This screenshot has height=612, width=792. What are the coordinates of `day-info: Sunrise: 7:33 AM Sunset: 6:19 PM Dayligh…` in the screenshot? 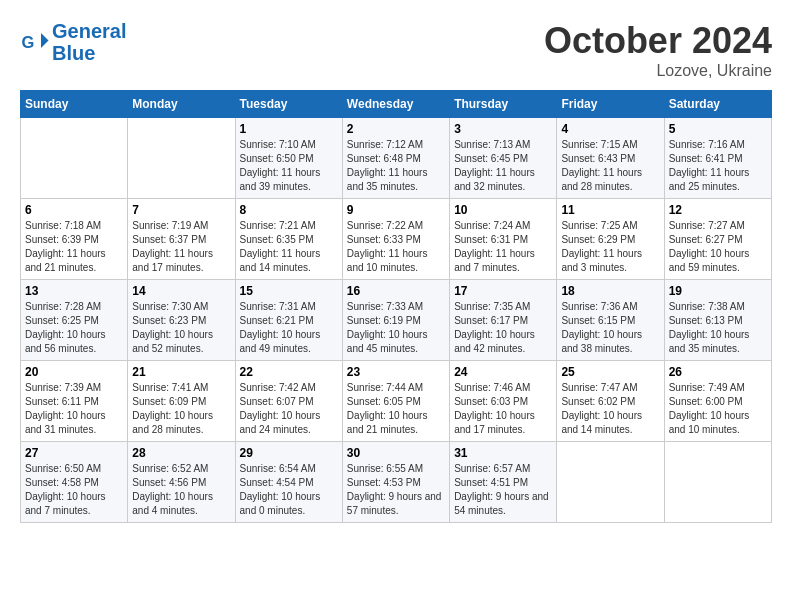 It's located at (396, 328).